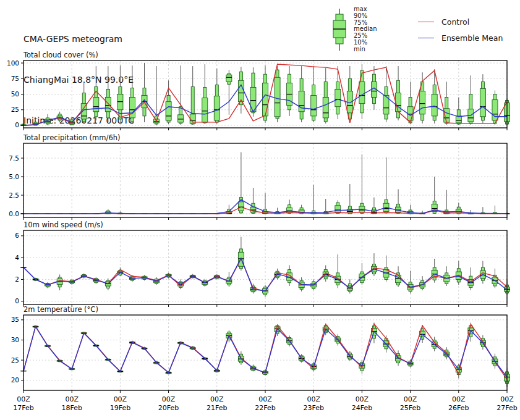 The image size is (520, 420). What do you see at coordinates (15, 380) in the screenshot?
I see `y-tick-label: 20` at bounding box center [15, 380].